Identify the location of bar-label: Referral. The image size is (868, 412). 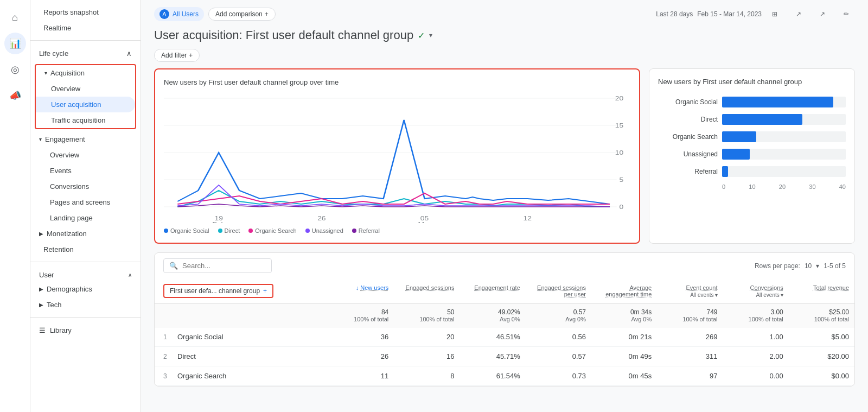
(688, 172).